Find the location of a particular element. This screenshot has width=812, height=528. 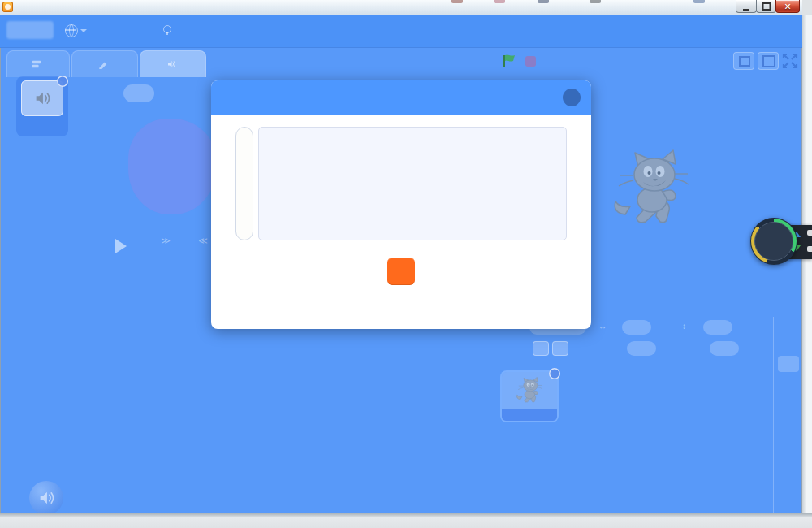

tutorial-bulb-icon is located at coordinates (167, 29).